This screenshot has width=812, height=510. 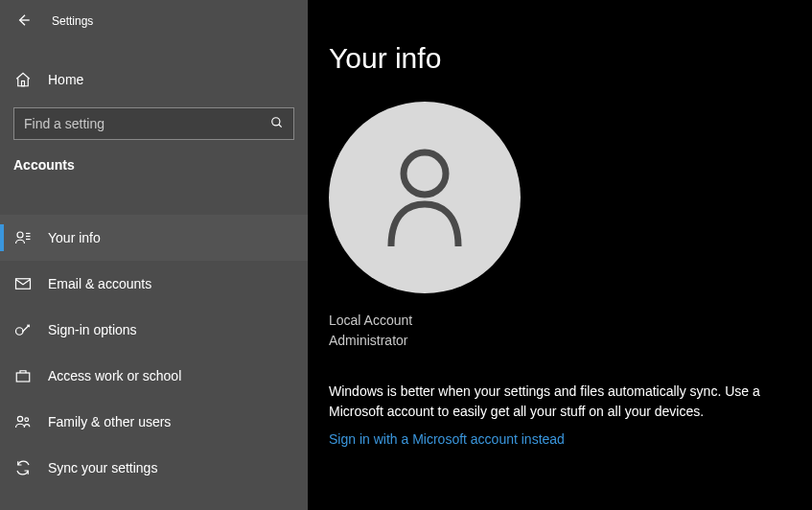 What do you see at coordinates (153, 124) in the screenshot?
I see `search-box` at bounding box center [153, 124].